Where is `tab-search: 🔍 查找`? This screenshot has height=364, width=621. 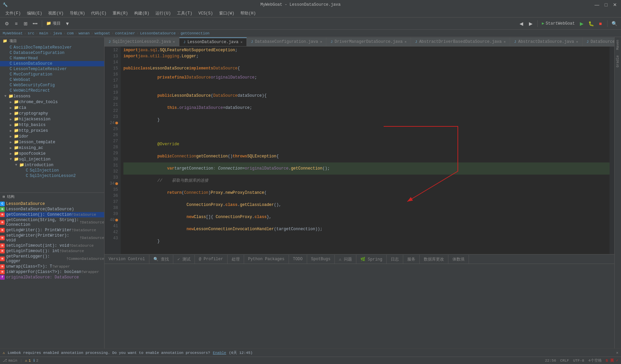 tab-search: 🔍 查找 is located at coordinates (161, 259).